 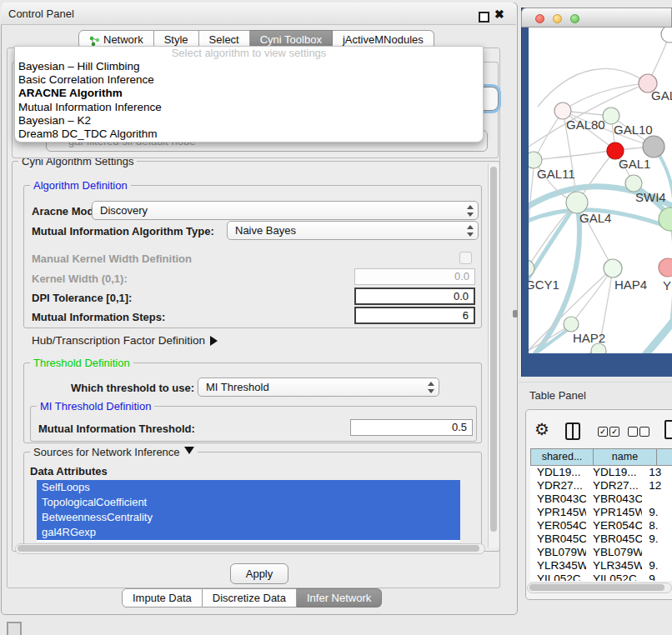 What do you see at coordinates (258, 13) in the screenshot?
I see `control-panel-titlebar` at bounding box center [258, 13].